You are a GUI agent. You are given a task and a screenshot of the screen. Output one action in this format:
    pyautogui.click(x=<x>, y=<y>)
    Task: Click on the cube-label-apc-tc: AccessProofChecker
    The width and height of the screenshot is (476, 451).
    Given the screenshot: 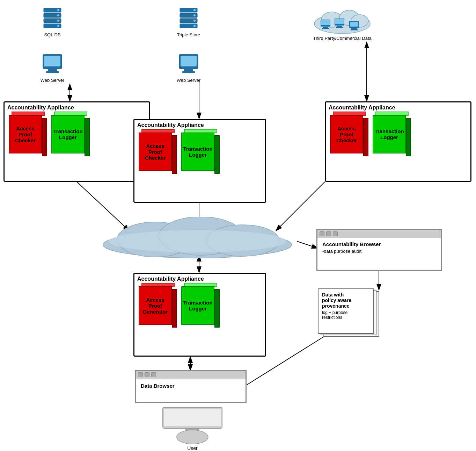 What is the action you would take?
    pyautogui.click(x=155, y=152)
    